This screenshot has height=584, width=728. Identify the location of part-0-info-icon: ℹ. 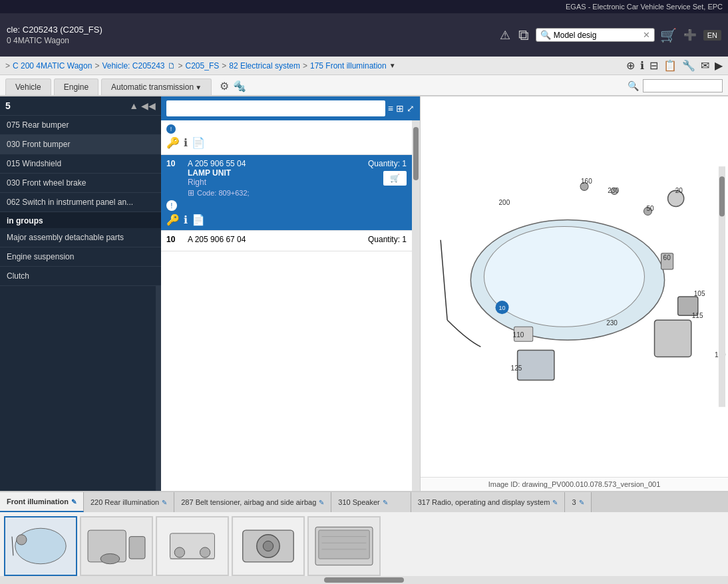
(186, 142).